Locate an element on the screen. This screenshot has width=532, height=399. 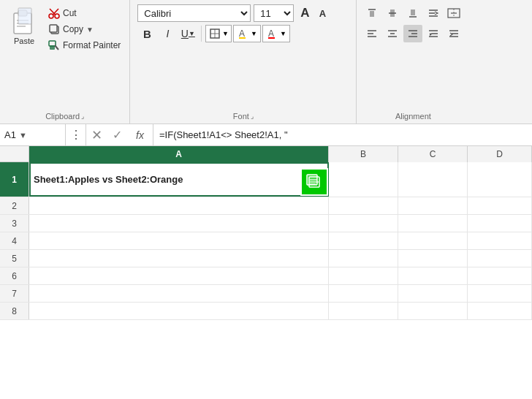
cell-c7 is located at coordinates (433, 294).